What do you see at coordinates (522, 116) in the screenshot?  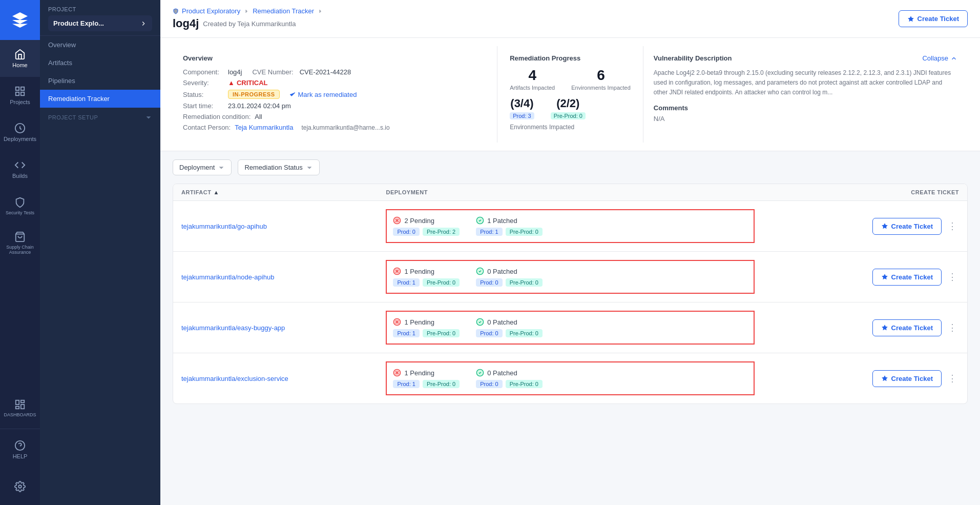 I see `prod-badge: Prod: 3` at bounding box center [522, 116].